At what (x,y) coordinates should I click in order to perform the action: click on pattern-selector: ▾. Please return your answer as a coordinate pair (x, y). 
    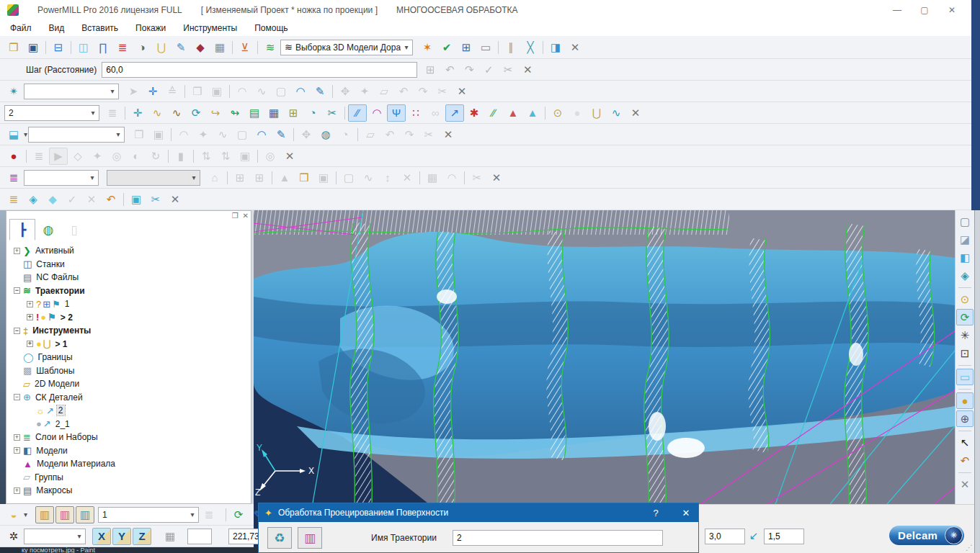
    Looking at the image, I should click on (71, 91).